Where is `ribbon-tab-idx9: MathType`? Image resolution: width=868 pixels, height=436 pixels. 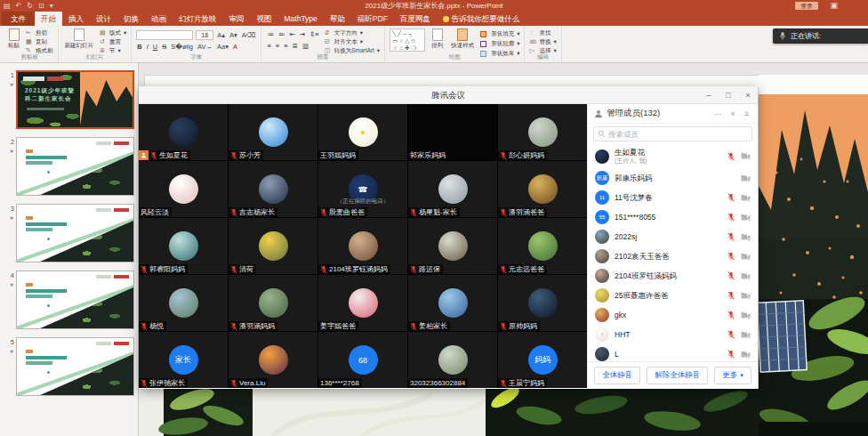
ribbon-tab-idx9: MathType is located at coordinates (301, 19).